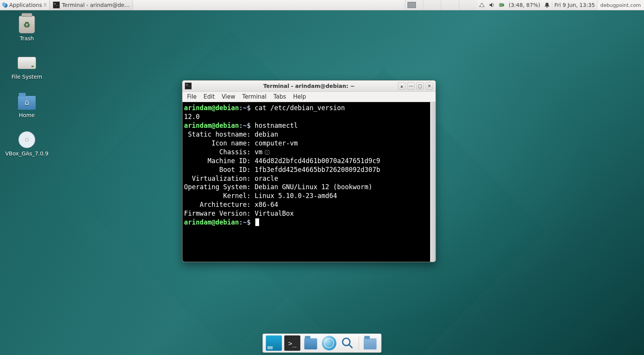 This screenshot has height=355, width=644. I want to click on desktop-icon-filesystem: File System, so click(27, 67).